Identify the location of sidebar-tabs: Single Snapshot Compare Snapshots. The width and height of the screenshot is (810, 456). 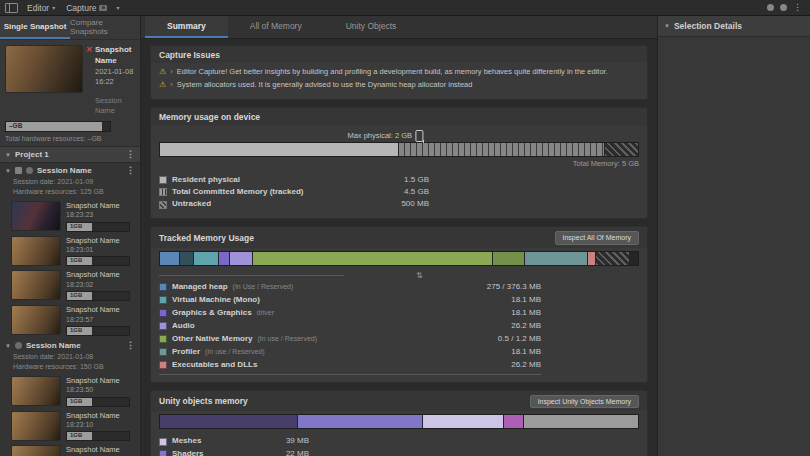
(70, 28).